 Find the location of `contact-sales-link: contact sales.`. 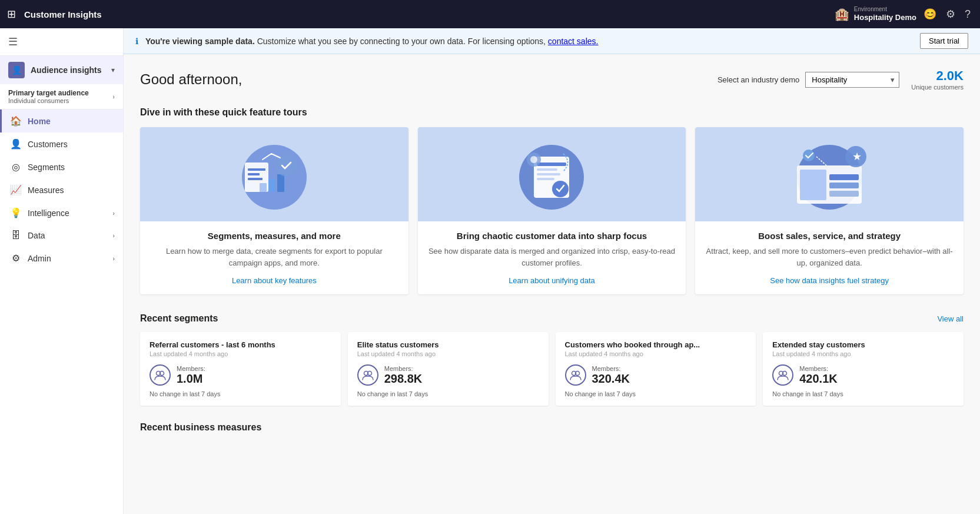

contact-sales-link: contact sales. is located at coordinates (573, 41).